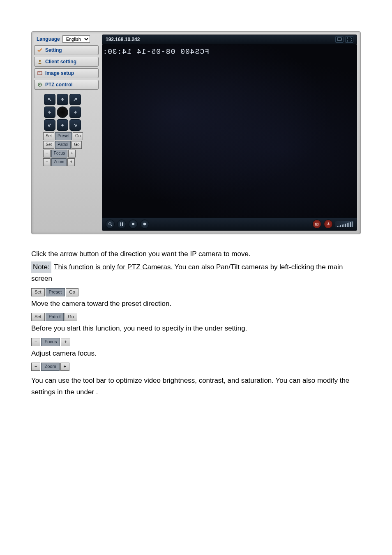 The height and width of the screenshot is (555, 392). Describe the element at coordinates (50, 125) in the screenshot. I see `ptz-down-left` at that location.